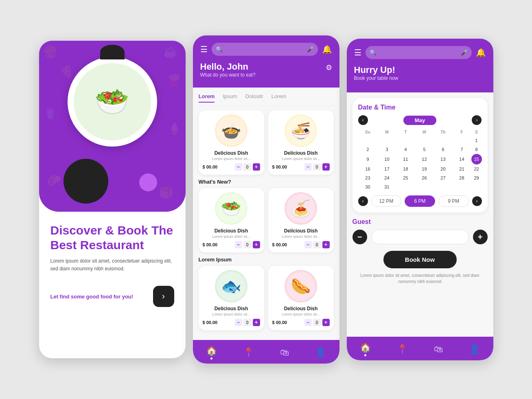 This screenshot has width=532, height=399. Describe the element at coordinates (239, 245) in the screenshot. I see `decrement-btn-3: −` at that location.